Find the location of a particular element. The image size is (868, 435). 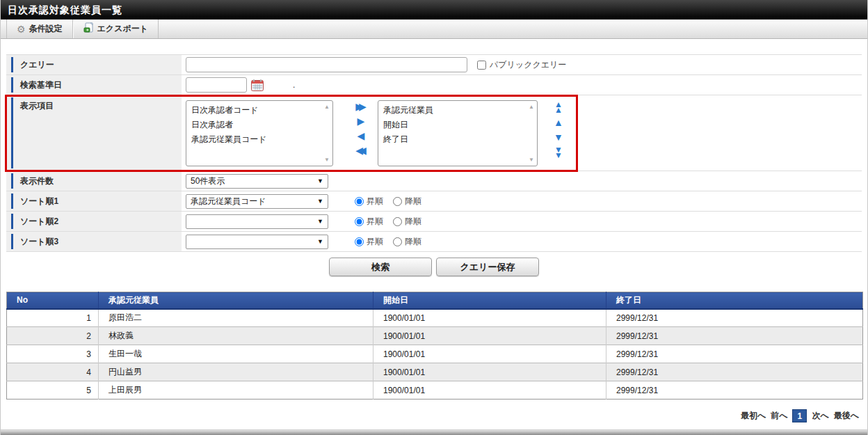

current-page-indicator: 1 is located at coordinates (800, 416).